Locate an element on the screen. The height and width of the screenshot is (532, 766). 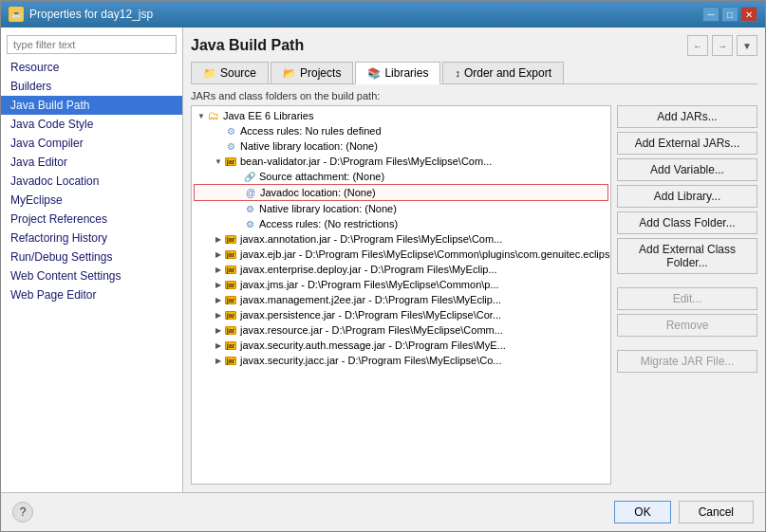
tree-item-javax-jms: ▶ jar javax.jms.jar - D:\Program Files\M… is located at coordinates (401, 284).